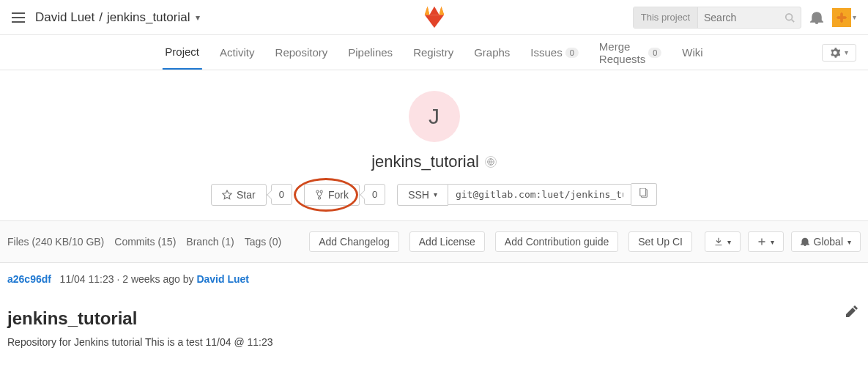  I want to click on tab-pipelines: Pipelines, so click(371, 53).